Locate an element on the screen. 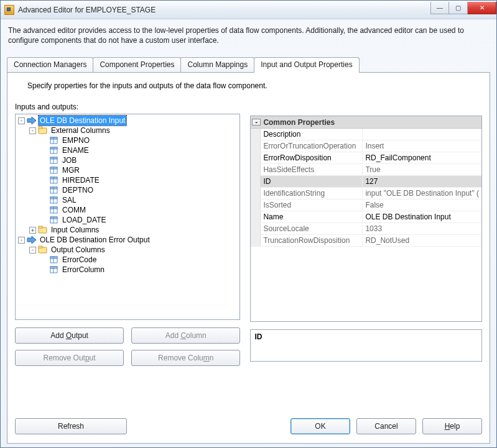  cancel-button: Cancel is located at coordinates (386, 426).